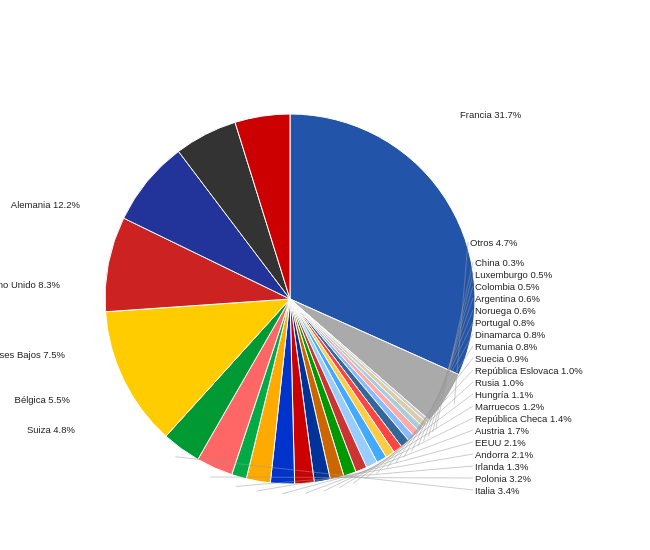 The height and width of the screenshot is (550, 650). I want to click on segment-label: Rumania 0.8%, so click(506, 346).